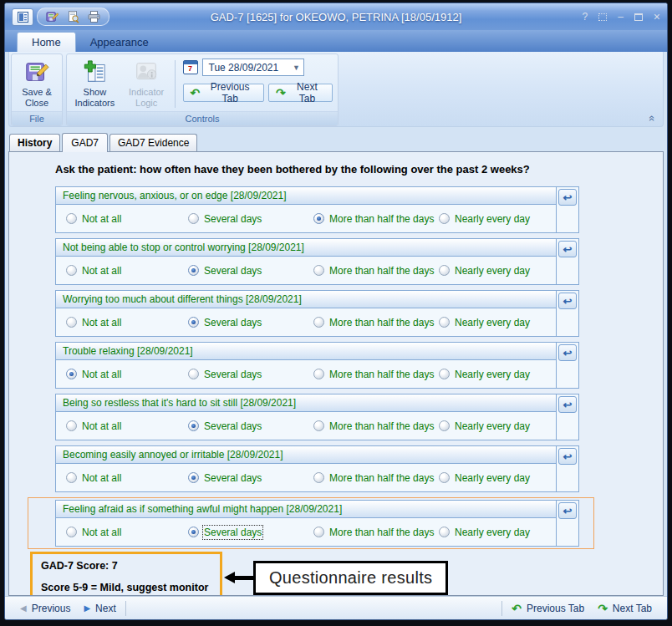  I want to click on previous-button: ◀ Previous, so click(45, 608).